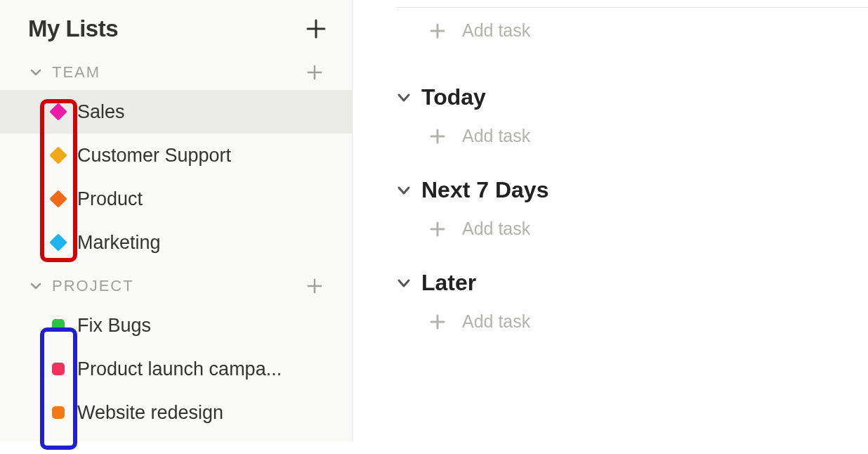  Describe the element at coordinates (449, 283) in the screenshot. I see `section-title: Later` at that location.